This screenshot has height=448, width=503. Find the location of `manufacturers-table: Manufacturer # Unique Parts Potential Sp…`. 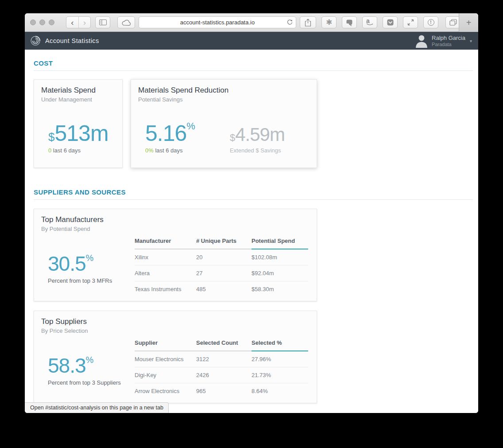

manufacturers-table: Manufacturer # Unique Parts Potential Sp… is located at coordinates (221, 265).